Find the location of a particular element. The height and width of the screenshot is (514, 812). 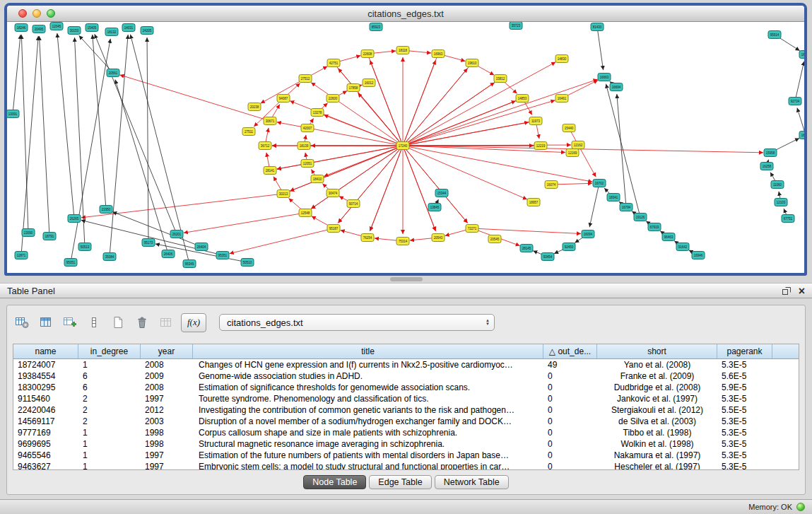

tab-network-table: Network Table is located at coordinates (472, 482).